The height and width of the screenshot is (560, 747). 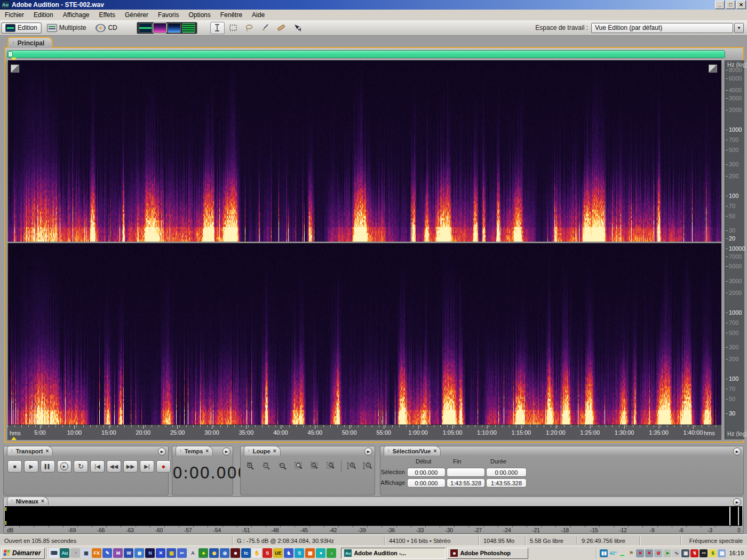 I want to click on menu-item: Edition, so click(x=44, y=15).